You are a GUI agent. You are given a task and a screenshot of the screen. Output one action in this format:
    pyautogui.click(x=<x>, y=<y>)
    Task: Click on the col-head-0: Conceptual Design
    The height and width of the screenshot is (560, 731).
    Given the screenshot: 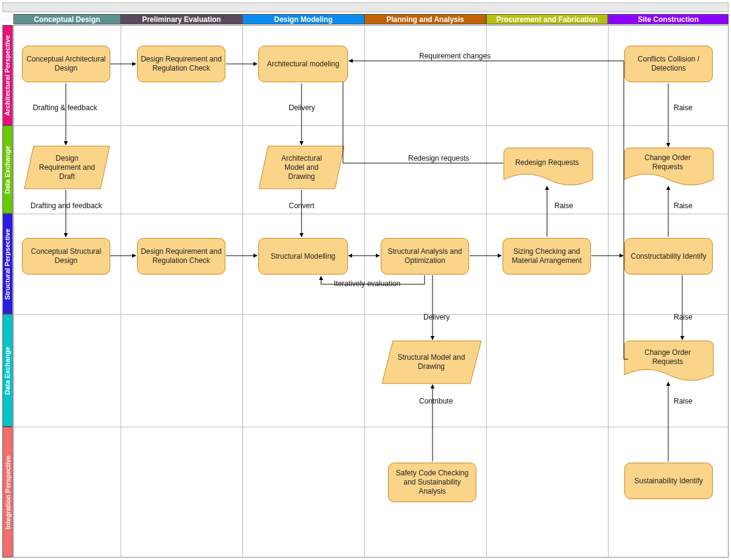 What is the action you would take?
    pyautogui.click(x=67, y=19)
    